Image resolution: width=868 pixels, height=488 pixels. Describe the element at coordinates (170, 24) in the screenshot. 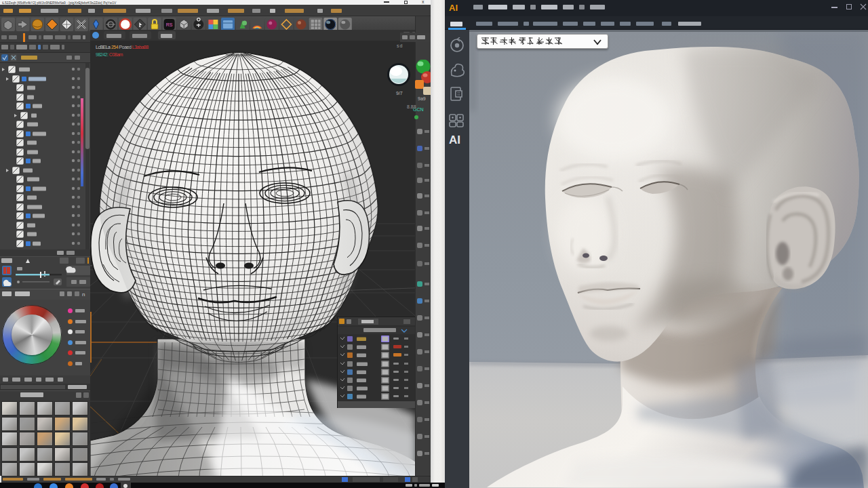

I see `svg-text: RS` at that location.